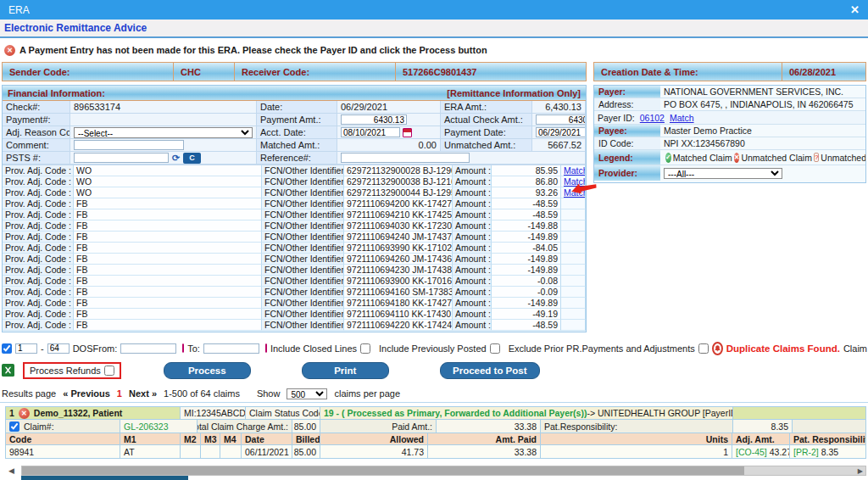  What do you see at coordinates (561, 120) in the screenshot?
I see `actual-check-amt-input` at bounding box center [561, 120].